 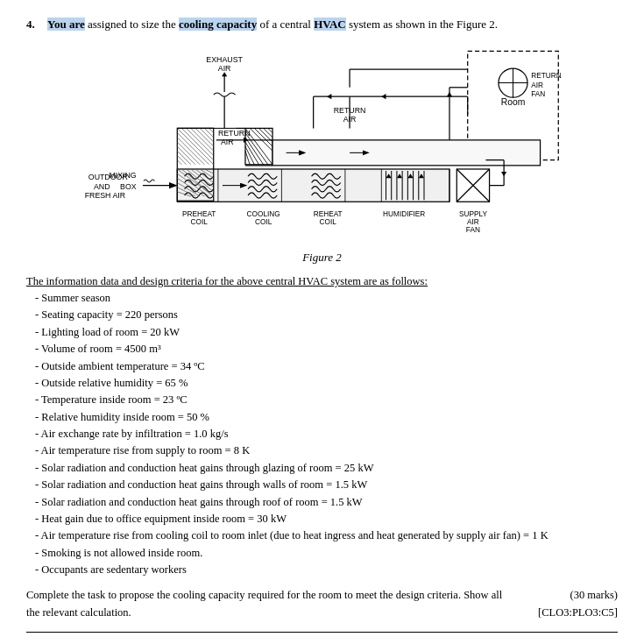 I want to click on list-item: - Occupants are sedentary workers, so click(x=322, y=570).